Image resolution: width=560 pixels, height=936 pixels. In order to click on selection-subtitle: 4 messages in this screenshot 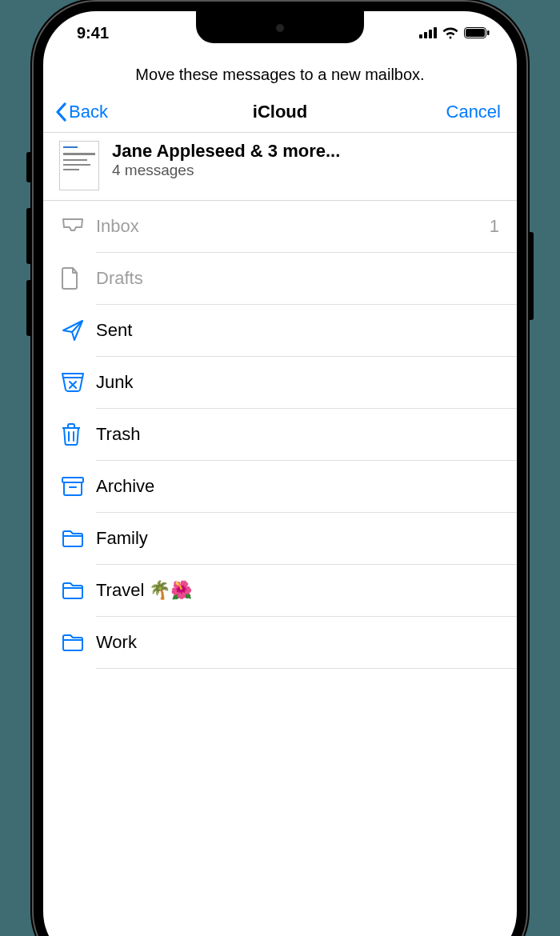, I will do `click(306, 170)`.